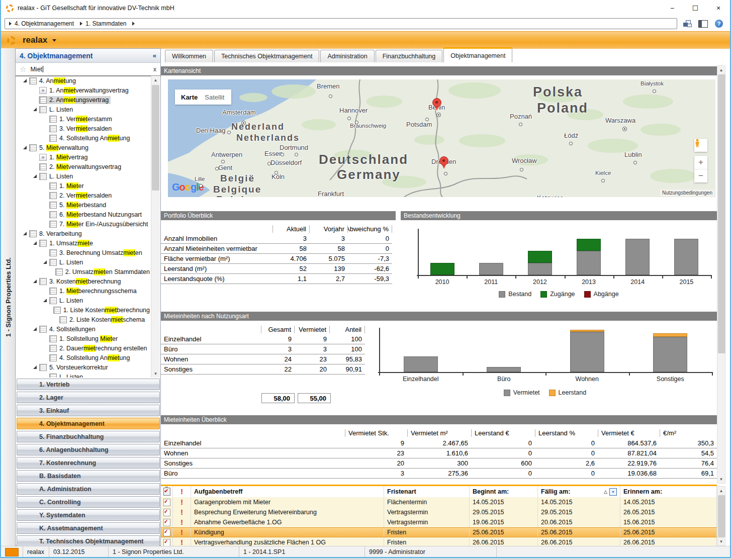 Image resolution: width=731 pixels, height=560 pixels. Describe the element at coordinates (155, 227) in the screenshot. I see `tree-scrollbar: ▲ ▼` at that location.